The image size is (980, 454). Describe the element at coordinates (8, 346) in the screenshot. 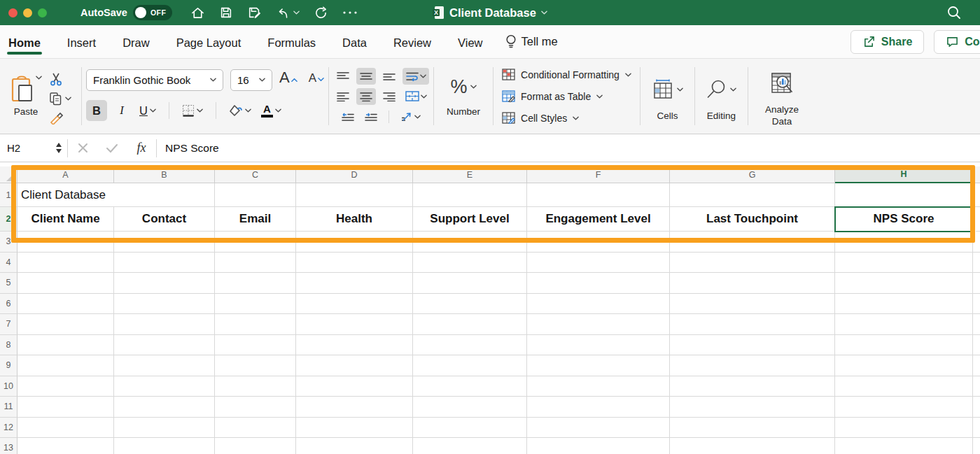

I see `row-header-8: 8` at that location.